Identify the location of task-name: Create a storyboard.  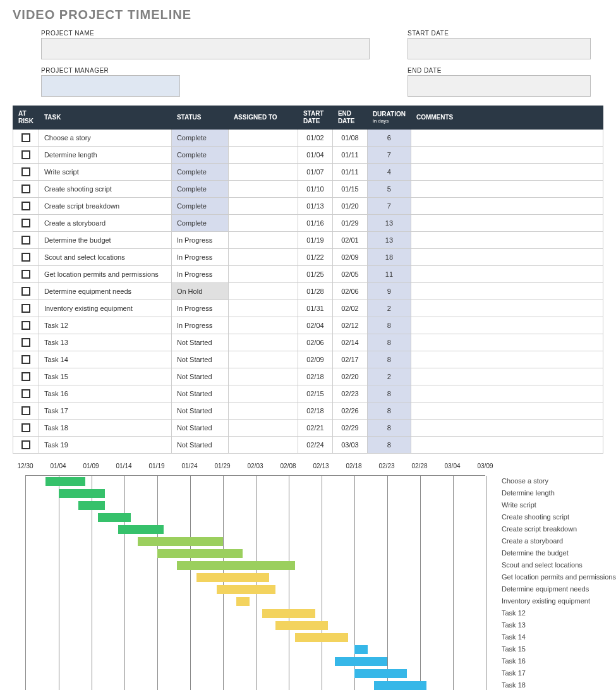
(105, 224).